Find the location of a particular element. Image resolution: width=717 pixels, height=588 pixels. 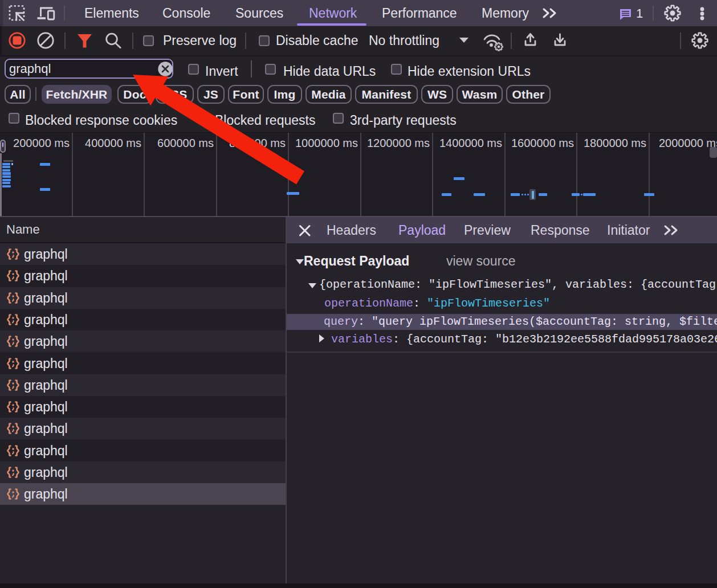

svg-text: 1 is located at coordinates (639, 14).